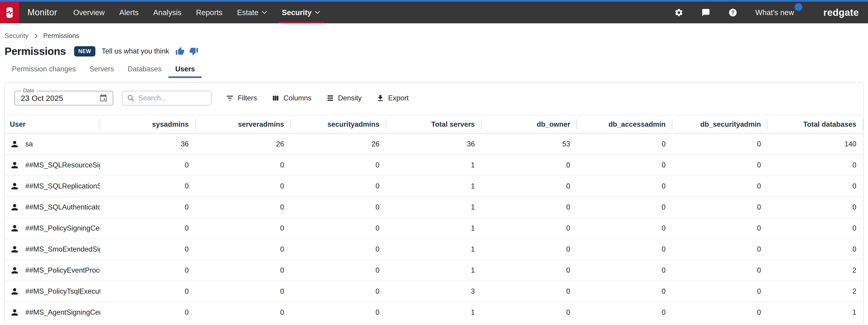 The image size is (868, 325). I want to click on chevron-down-icon, so click(265, 12).